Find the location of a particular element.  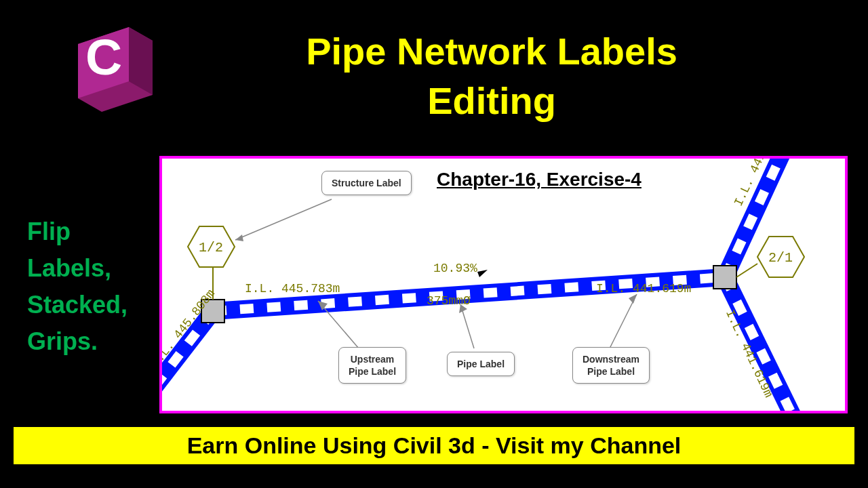

callout-pipe-label: Pipe Label is located at coordinates (481, 364).